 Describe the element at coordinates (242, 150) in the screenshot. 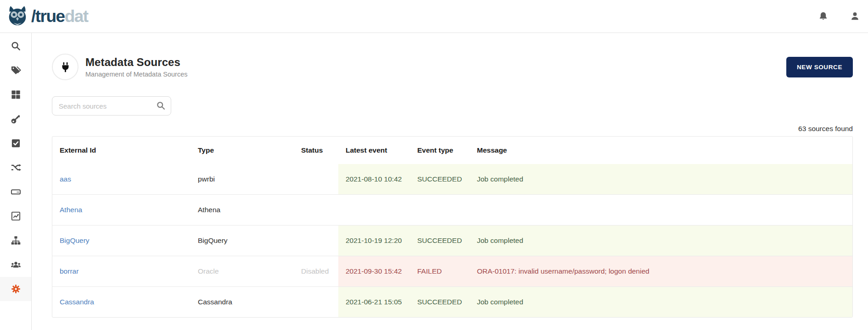

I see `column-header-type: Type` at that location.